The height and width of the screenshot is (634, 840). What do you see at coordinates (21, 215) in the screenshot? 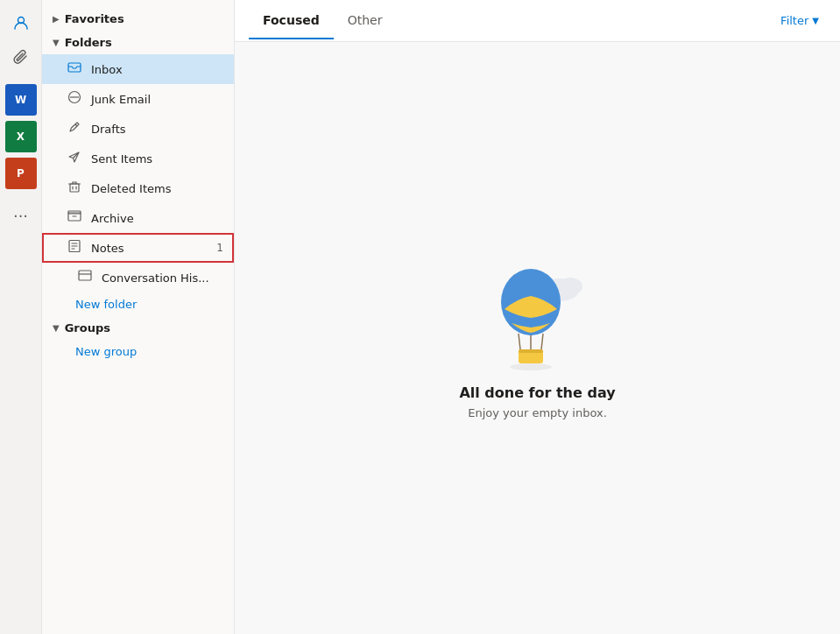
I see `more-apps-icon: ···` at bounding box center [21, 215].